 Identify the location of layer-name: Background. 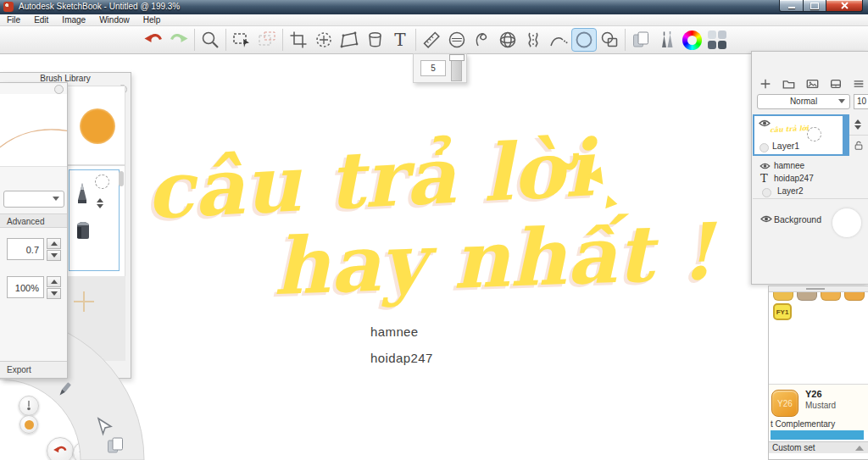
(798, 219).